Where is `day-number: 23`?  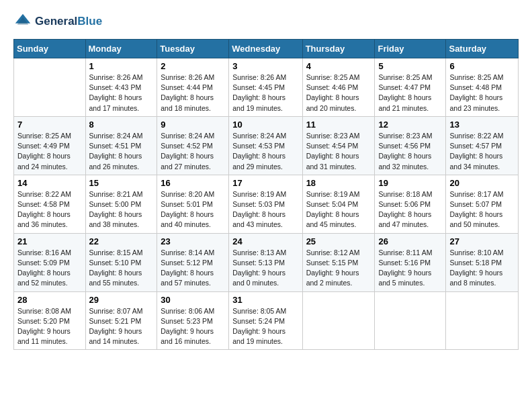 day-number: 23 is located at coordinates (193, 242).